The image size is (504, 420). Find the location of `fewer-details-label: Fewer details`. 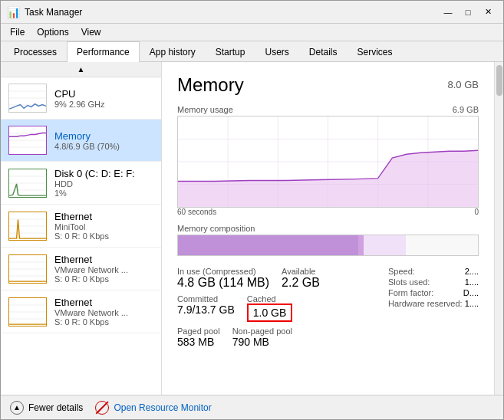

fewer-details-label: Fewer details is located at coordinates (55, 408).